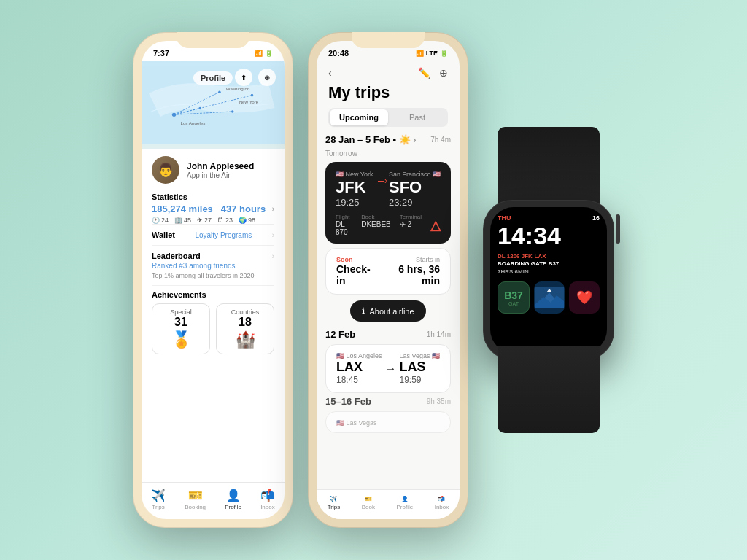  I want to click on trip2-origin-code: LAX, so click(359, 368).